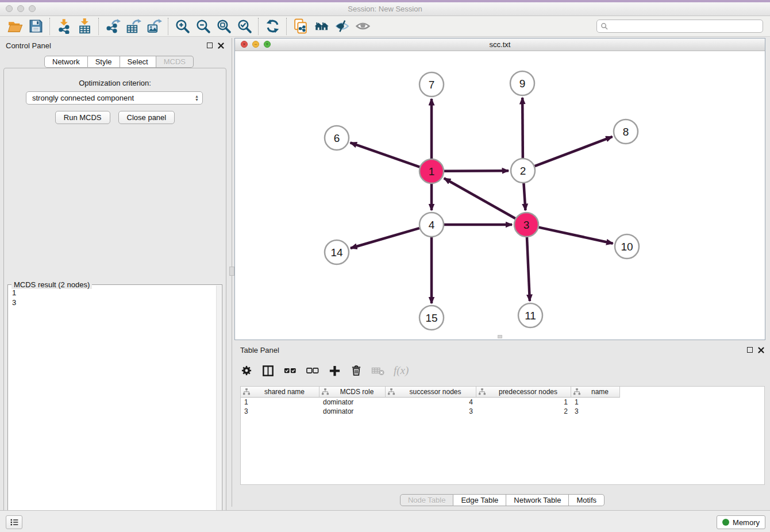  I want to click on export-image-button, so click(154, 26).